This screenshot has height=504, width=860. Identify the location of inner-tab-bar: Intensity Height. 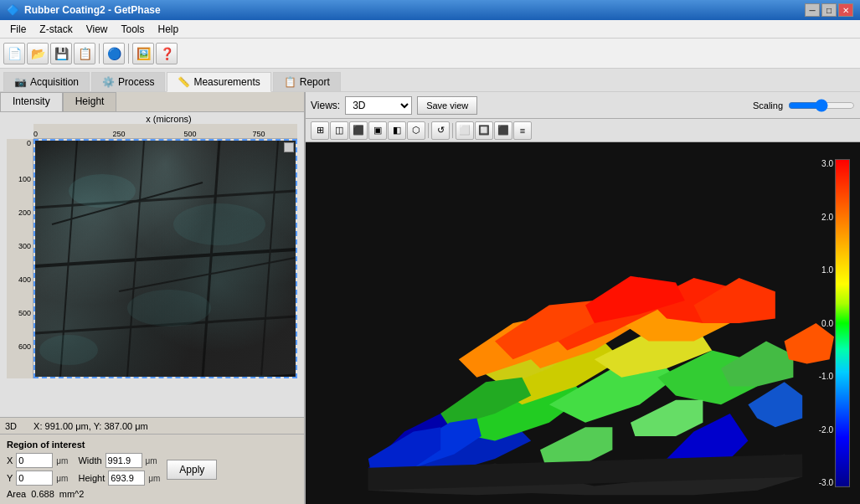
(152, 102).